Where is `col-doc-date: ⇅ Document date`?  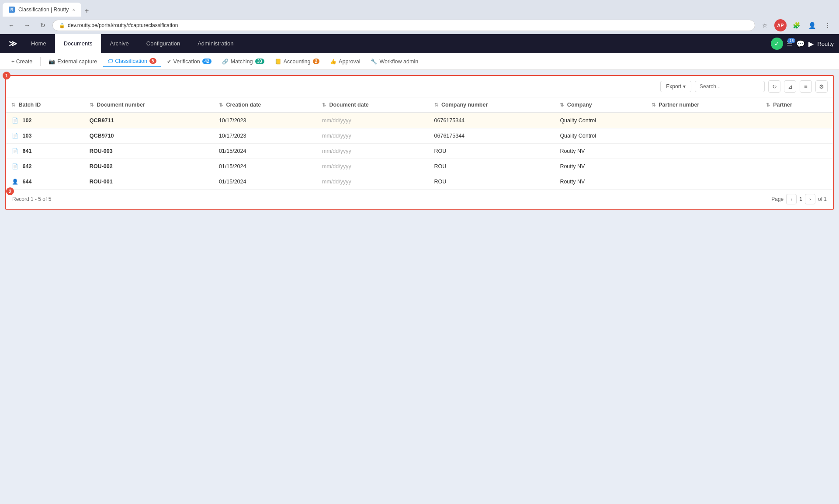
col-doc-date: ⇅ Document date is located at coordinates (373, 105).